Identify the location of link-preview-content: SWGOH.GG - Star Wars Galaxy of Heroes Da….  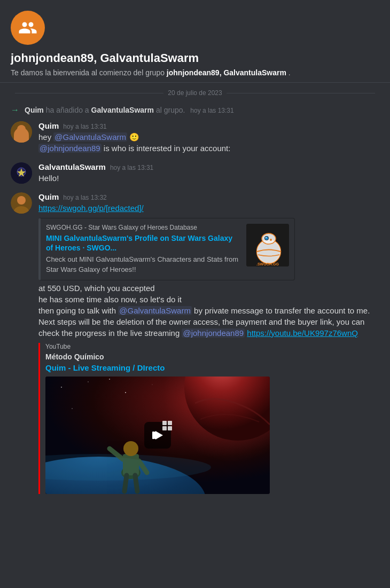
(143, 249).